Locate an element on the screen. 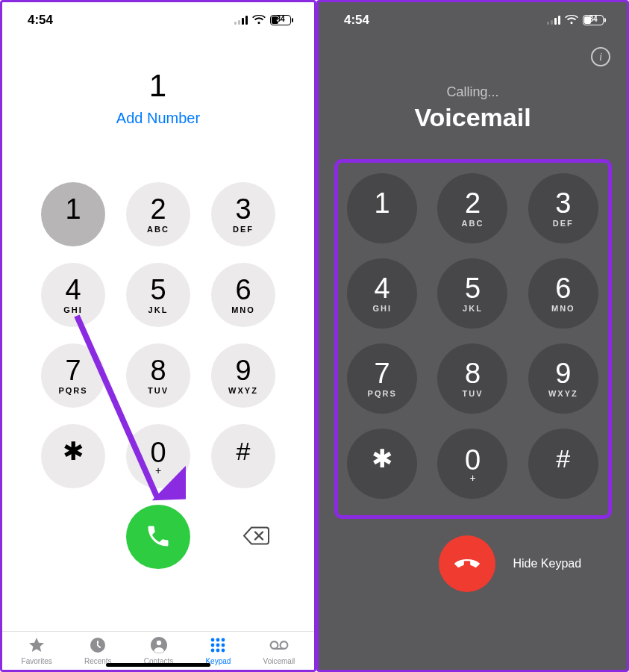 This screenshot has height=672, width=629. dialer-display: 1 Add Number is located at coordinates (158, 97).